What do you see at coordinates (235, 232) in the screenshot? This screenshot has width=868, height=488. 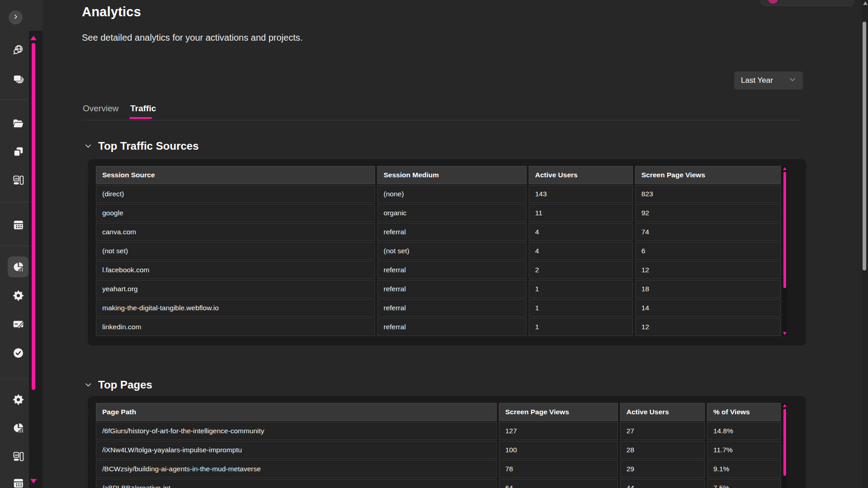 I see `table-cell: canva.com` at bounding box center [235, 232].